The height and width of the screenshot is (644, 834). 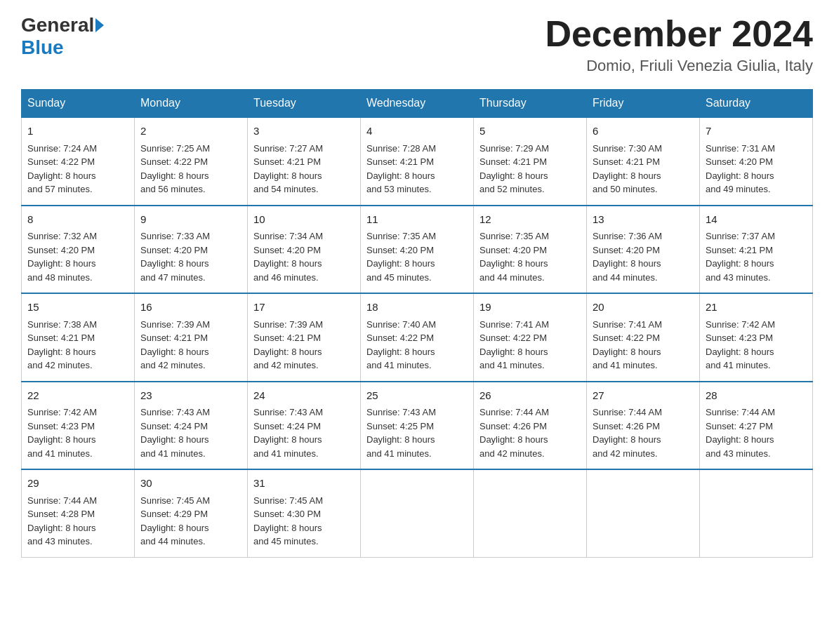 I want to click on day-of-week-header: Saturday, so click(x=757, y=104).